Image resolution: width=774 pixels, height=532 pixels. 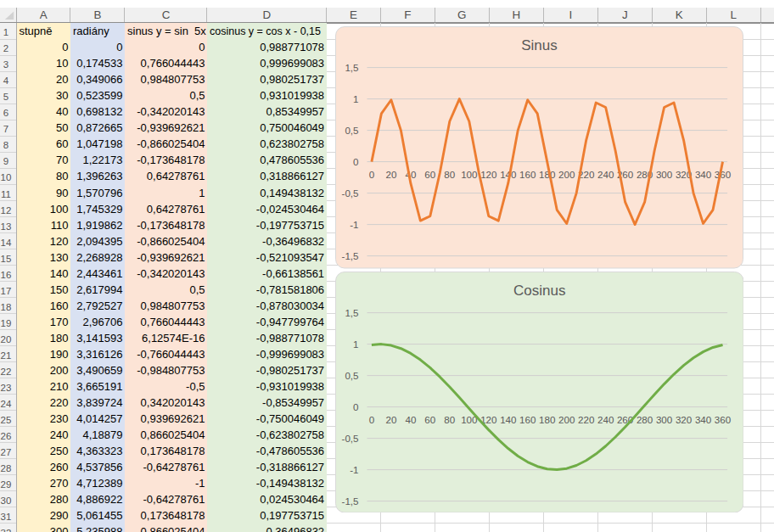 What do you see at coordinates (540, 46) in the screenshot?
I see `svg-text: Sinus` at bounding box center [540, 46].